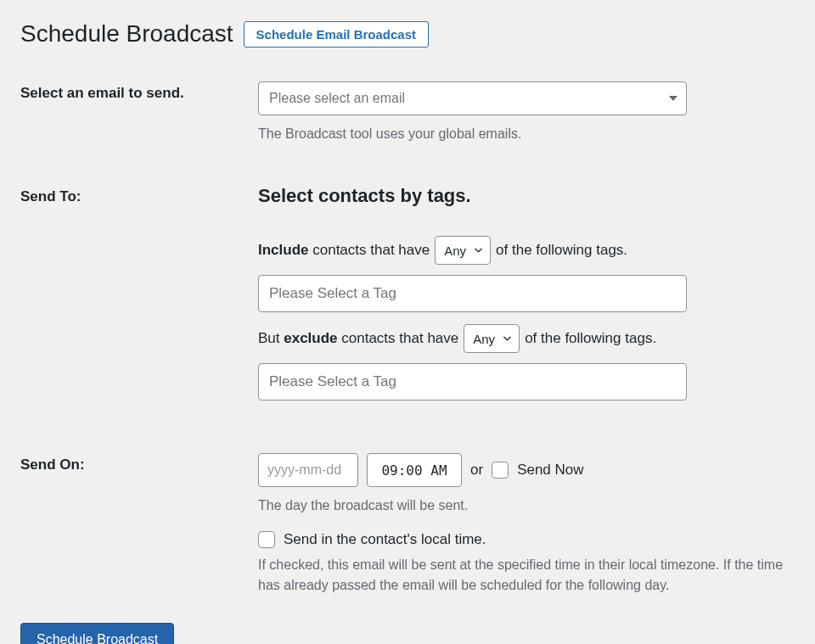  Describe the element at coordinates (463, 250) in the screenshot. I see `include-mode-select: Any` at that location.